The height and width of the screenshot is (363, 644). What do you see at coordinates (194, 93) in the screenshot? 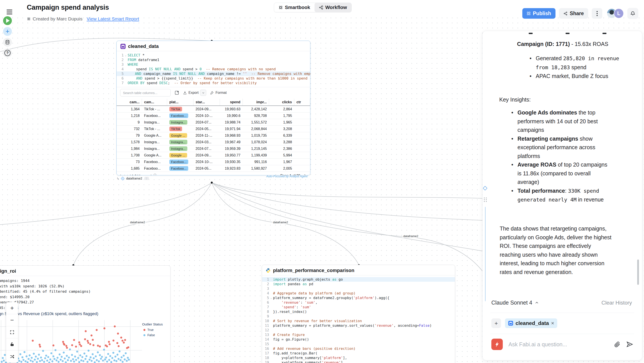
I see `export-button: Export` at bounding box center [194, 93].